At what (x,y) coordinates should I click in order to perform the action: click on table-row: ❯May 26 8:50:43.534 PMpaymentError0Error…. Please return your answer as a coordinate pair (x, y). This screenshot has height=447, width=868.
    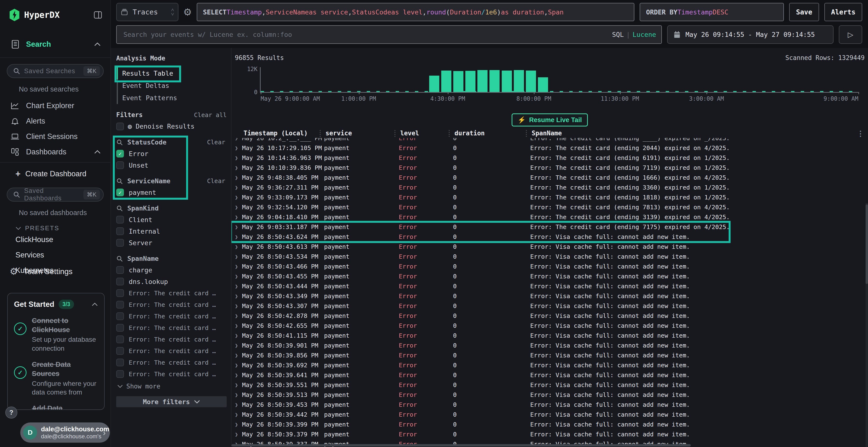
    Looking at the image, I should click on (550, 256).